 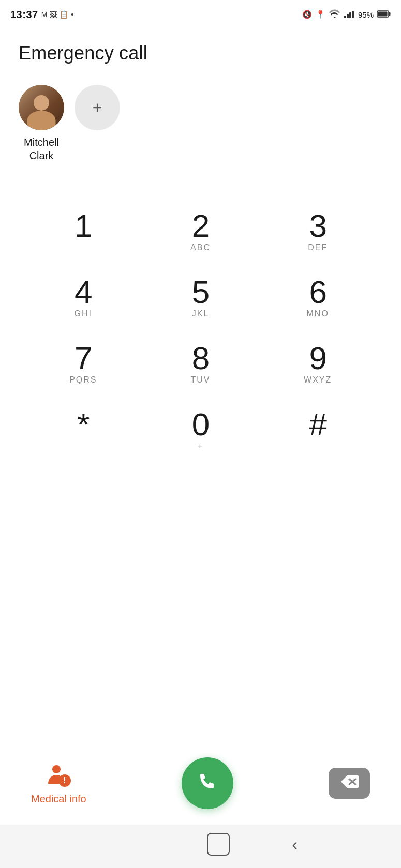 What do you see at coordinates (201, 298) in the screenshot?
I see `dial-key-5: 5 JKL` at bounding box center [201, 298].